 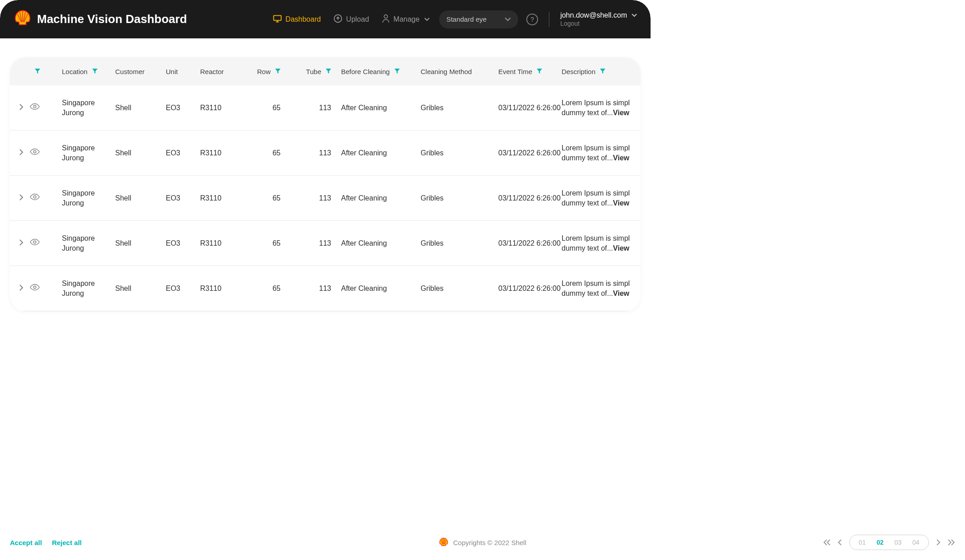 I want to click on table-header-row: Location Customer Unit Reactor Row Tube …, so click(x=325, y=71).